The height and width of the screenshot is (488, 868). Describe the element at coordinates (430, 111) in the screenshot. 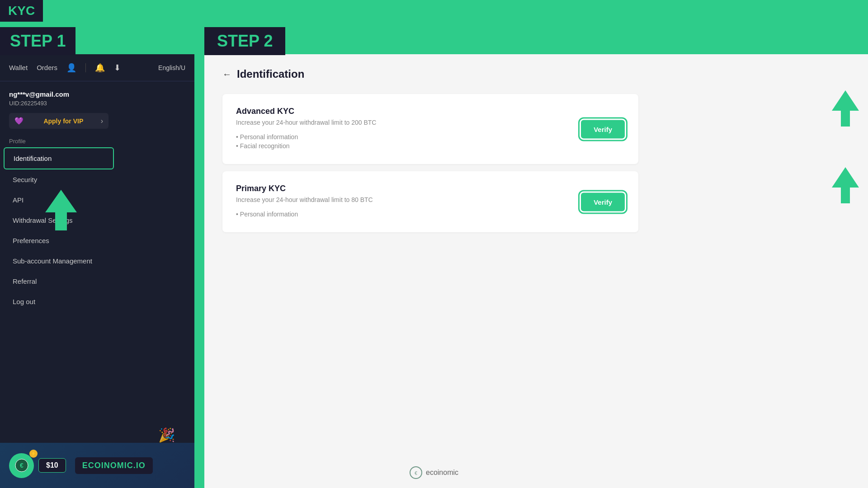

I see `advanced-kyc-title: Advanced KYC` at that location.